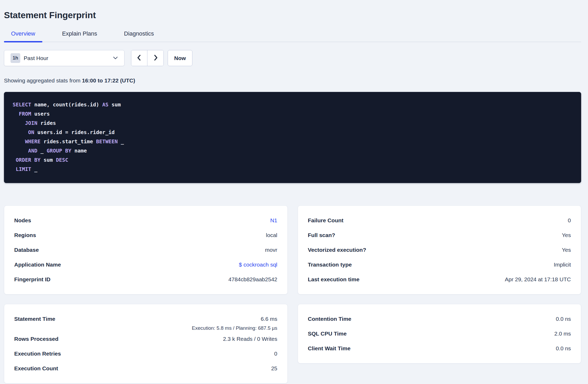 The image size is (588, 384). Describe the element at coordinates (115, 58) in the screenshot. I see `chevron-down-icon` at that location.